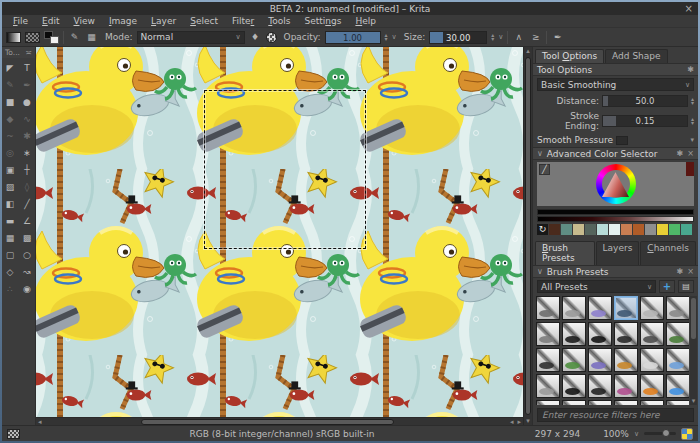  Describe the element at coordinates (74, 37) in the screenshot. I see `pointer-pen-icon: ✎` at that location.